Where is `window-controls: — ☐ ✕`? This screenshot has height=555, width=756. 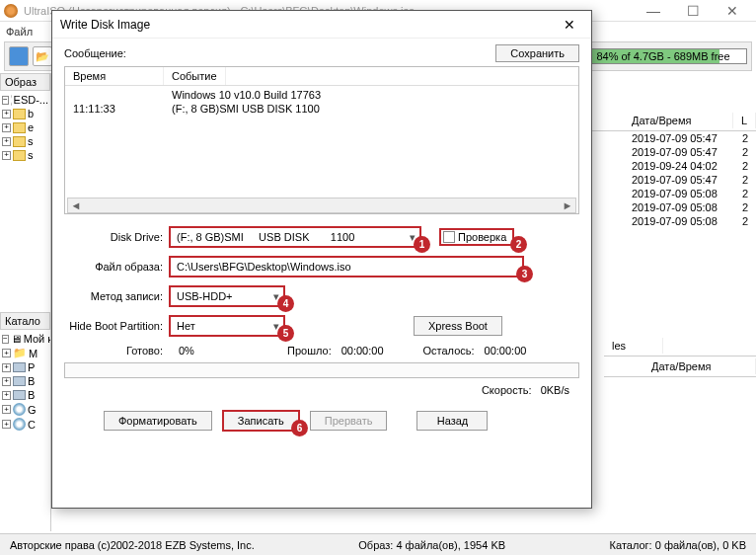 window-controls: — ☐ ✕ is located at coordinates (693, 11).